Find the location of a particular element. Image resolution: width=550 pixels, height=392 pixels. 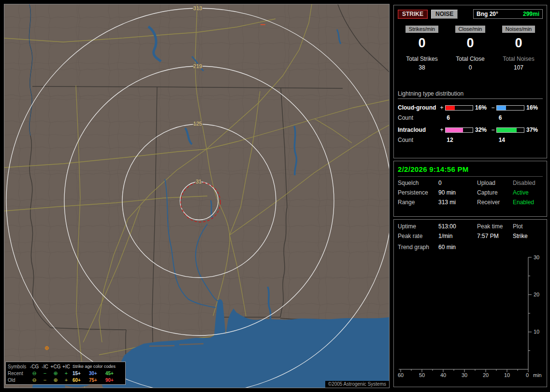

cg-minus-percent: 16% is located at coordinates (534, 108).